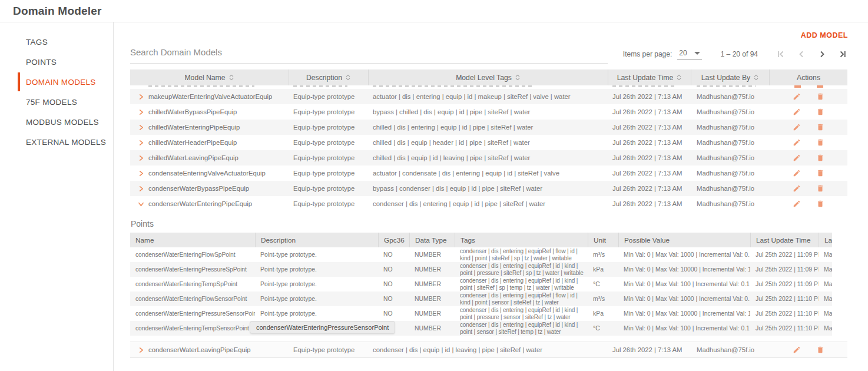  Describe the element at coordinates (65, 82) in the screenshot. I see `sidebar-item: DOMAIN MODELS` at that location.